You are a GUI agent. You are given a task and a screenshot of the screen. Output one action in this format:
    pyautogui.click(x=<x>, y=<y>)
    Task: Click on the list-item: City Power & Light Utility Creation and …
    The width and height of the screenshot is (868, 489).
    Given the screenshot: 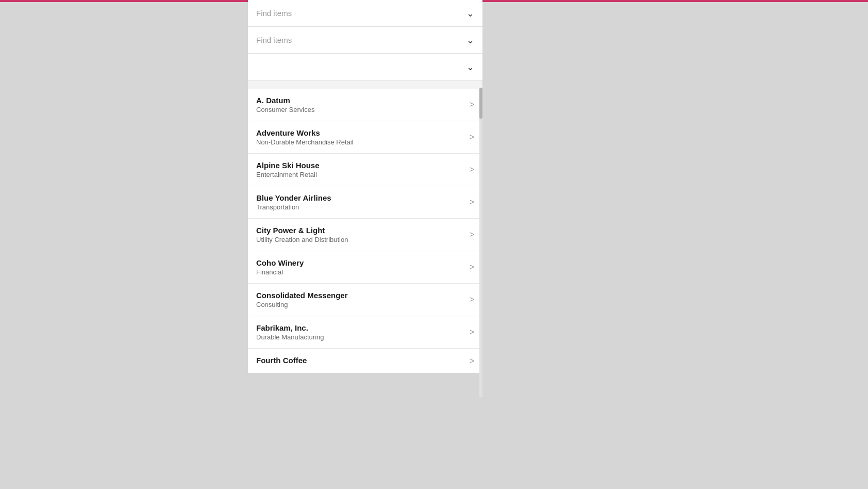 What is the action you would take?
    pyautogui.click(x=365, y=235)
    